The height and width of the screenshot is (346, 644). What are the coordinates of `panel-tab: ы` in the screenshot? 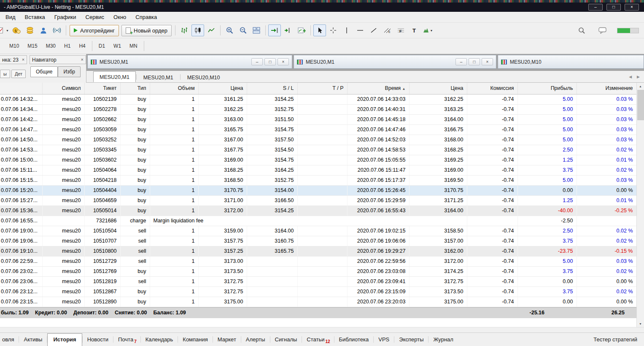 It's located at (5, 74).